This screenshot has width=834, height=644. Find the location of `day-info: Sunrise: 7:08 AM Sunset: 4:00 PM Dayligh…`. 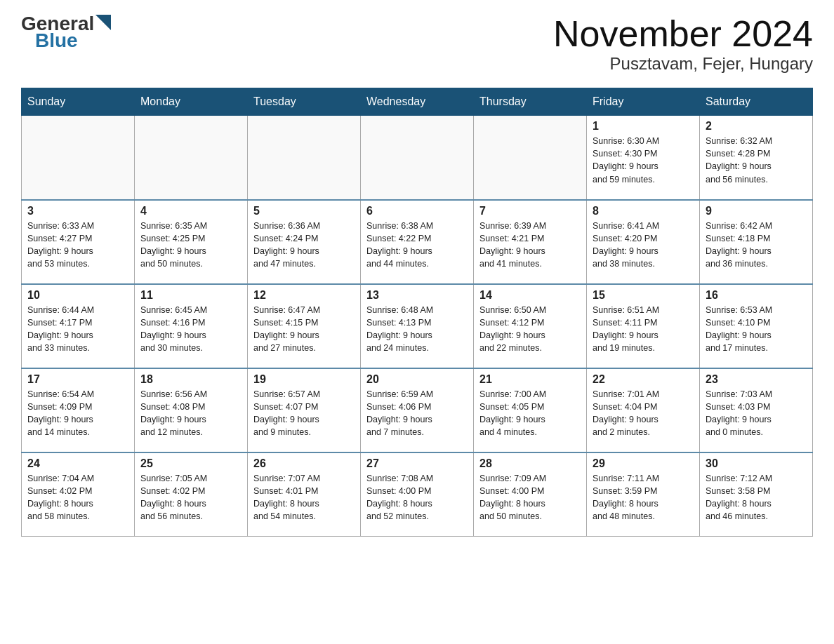

day-info: Sunrise: 7:08 AM Sunset: 4:00 PM Dayligh… is located at coordinates (417, 498).